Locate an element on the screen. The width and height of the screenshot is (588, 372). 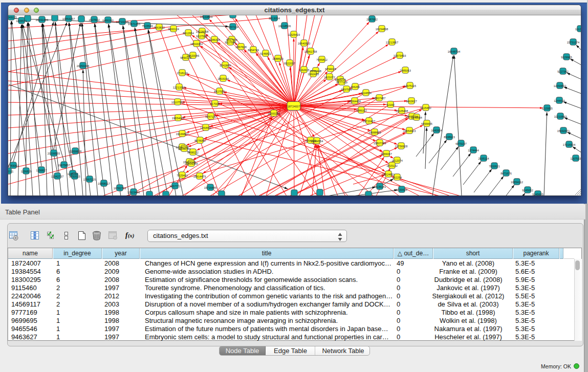
svg-text: 20053346 is located at coordinates (83, 66).